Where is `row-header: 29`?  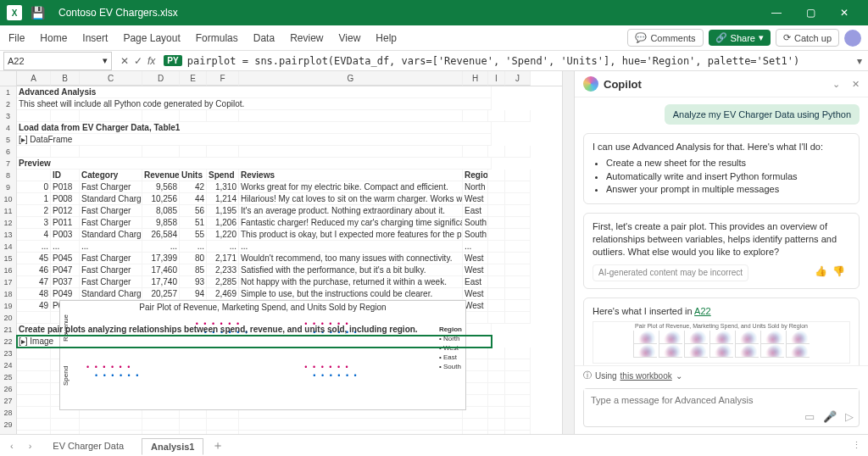 row-header: 29 is located at coordinates (8, 425).